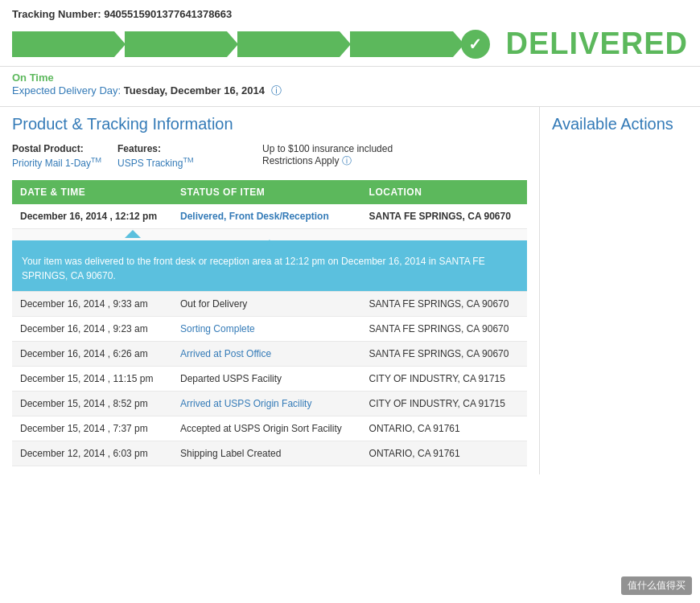  I want to click on cell-status: Accepted at USPS Origin Sort Facility, so click(267, 429).